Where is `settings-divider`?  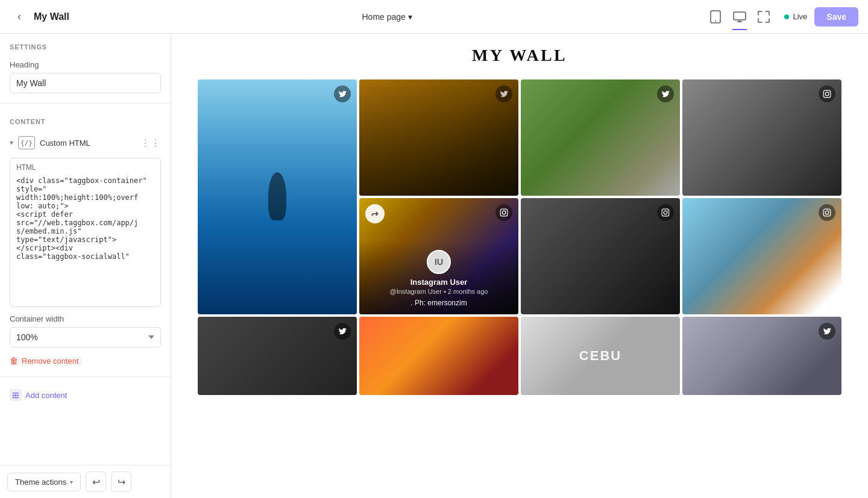 settings-divider is located at coordinates (86, 104).